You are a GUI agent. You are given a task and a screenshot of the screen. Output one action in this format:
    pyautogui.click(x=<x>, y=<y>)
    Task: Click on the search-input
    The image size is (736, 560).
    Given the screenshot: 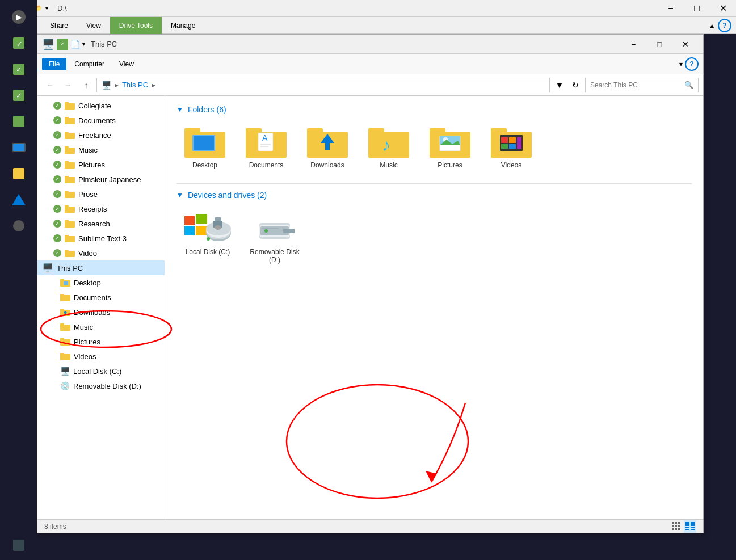 What is the action you would take?
    pyautogui.click(x=636, y=85)
    